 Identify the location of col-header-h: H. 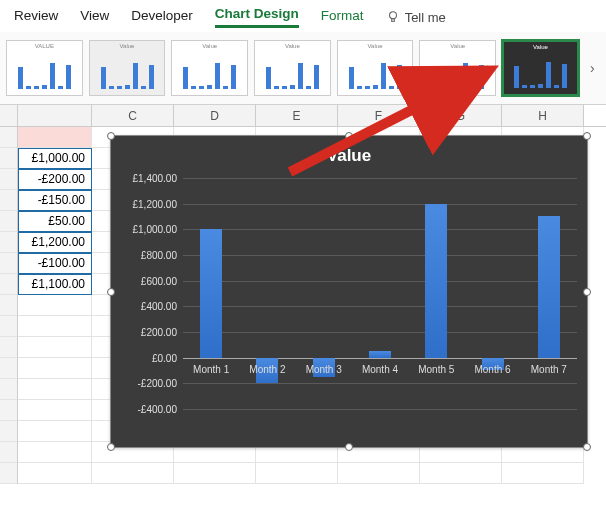
(543, 116).